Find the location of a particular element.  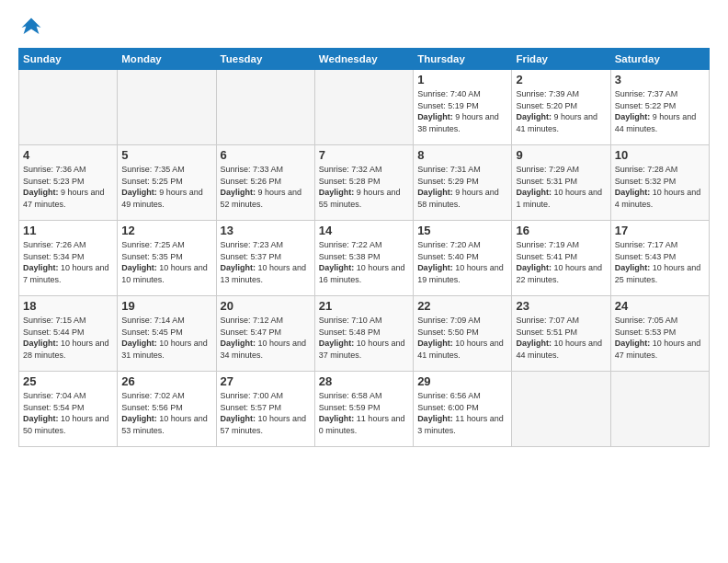

calendar-cell: 17Sunrise: 7:17 AMSunset: 5:43 PMDayligh… is located at coordinates (660, 259).